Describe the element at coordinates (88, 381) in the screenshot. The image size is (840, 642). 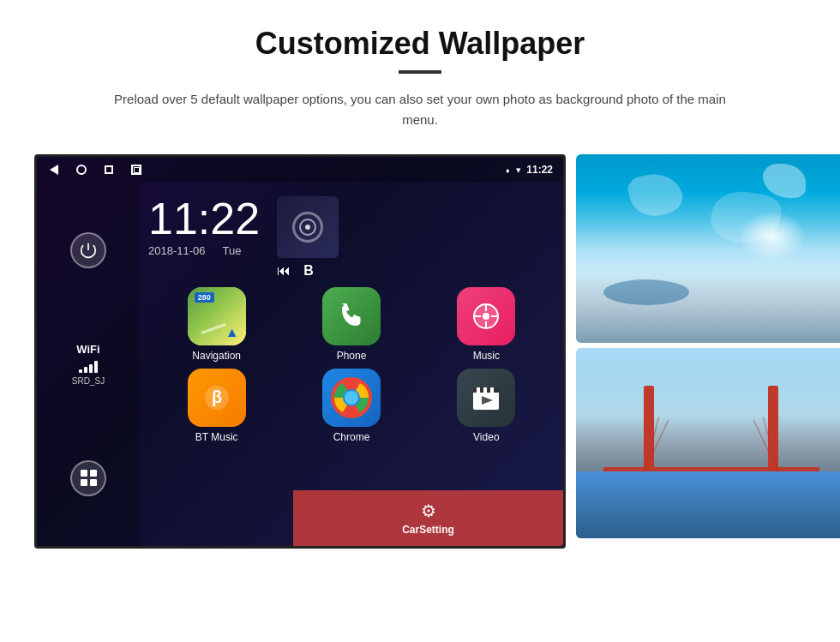
I see `wifi-network-name: SRD_SJ` at that location.